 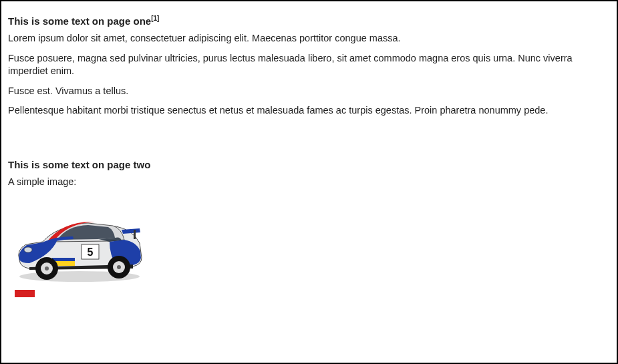 What do you see at coordinates (155, 19) in the screenshot?
I see `footnote-ref: [1]` at bounding box center [155, 19].